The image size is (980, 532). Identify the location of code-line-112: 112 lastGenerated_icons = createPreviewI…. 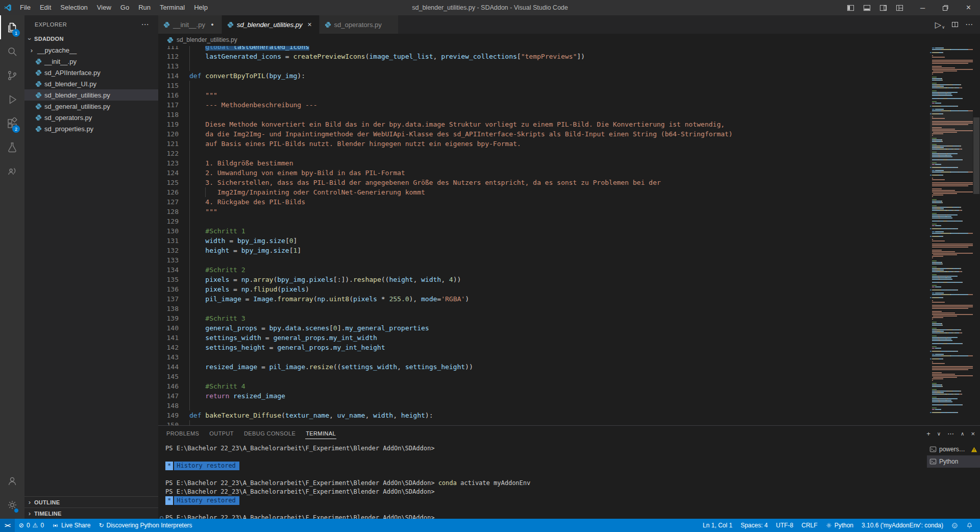
(544, 56).